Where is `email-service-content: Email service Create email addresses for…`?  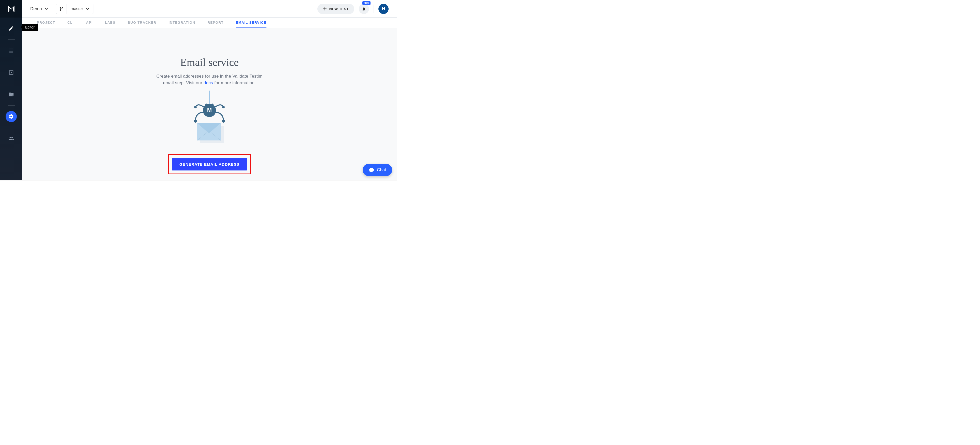 email-service-content: Email service Create email addresses for… is located at coordinates (209, 104).